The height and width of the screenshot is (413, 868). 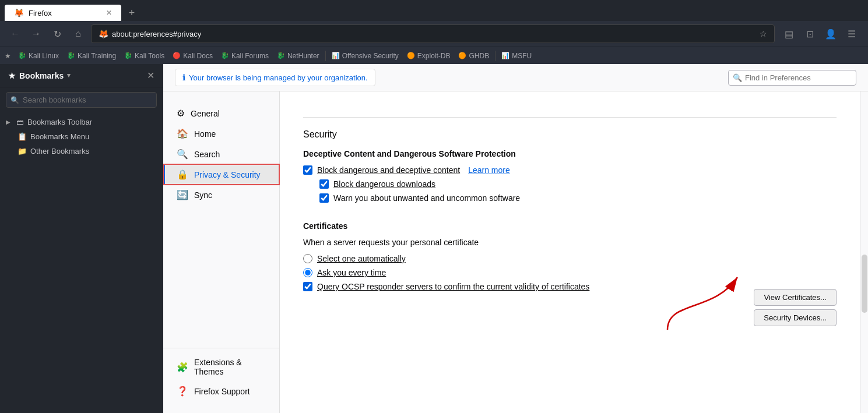 What do you see at coordinates (82, 100) in the screenshot?
I see `search-input` at bounding box center [82, 100].